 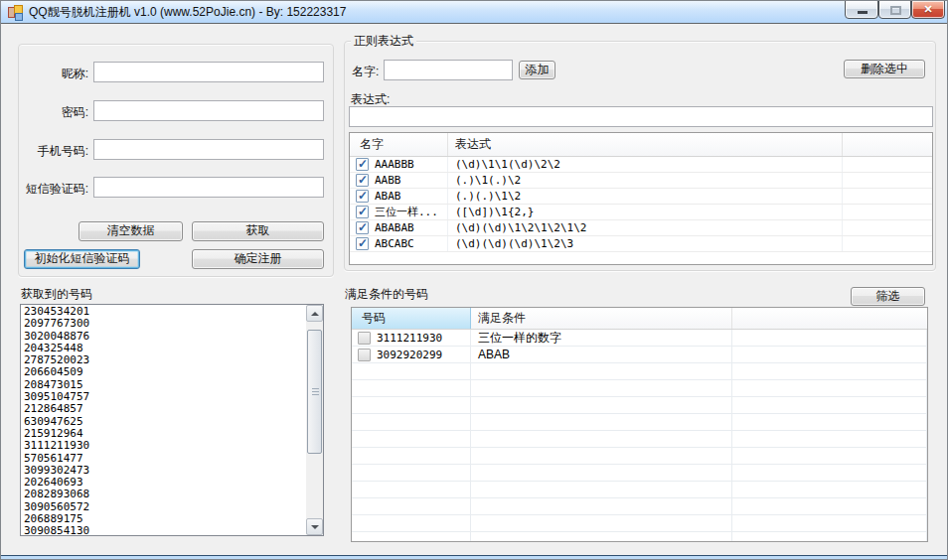 I want to click on fetched-numbers-listbox: 2304534201209776730030200488762043254482…, so click(x=172, y=420).